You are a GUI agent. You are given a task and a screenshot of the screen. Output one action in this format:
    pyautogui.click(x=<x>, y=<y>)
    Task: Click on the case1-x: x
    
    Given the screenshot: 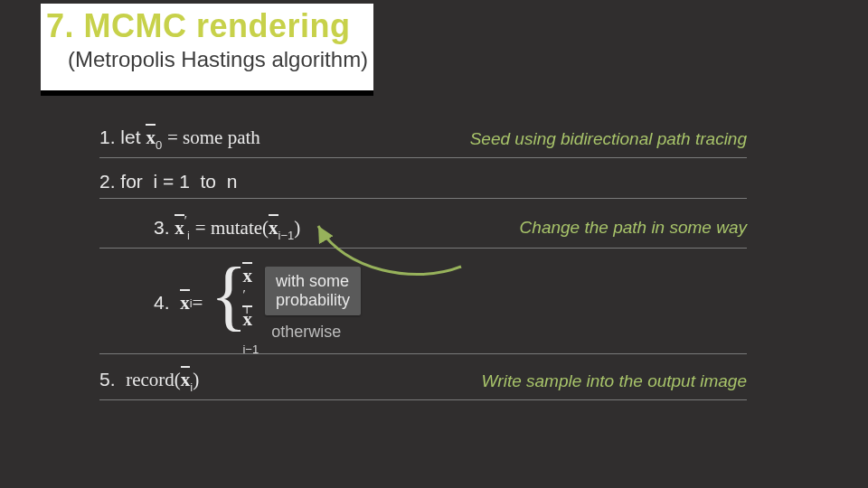 What is the action you would take?
    pyautogui.click(x=248, y=277)
    